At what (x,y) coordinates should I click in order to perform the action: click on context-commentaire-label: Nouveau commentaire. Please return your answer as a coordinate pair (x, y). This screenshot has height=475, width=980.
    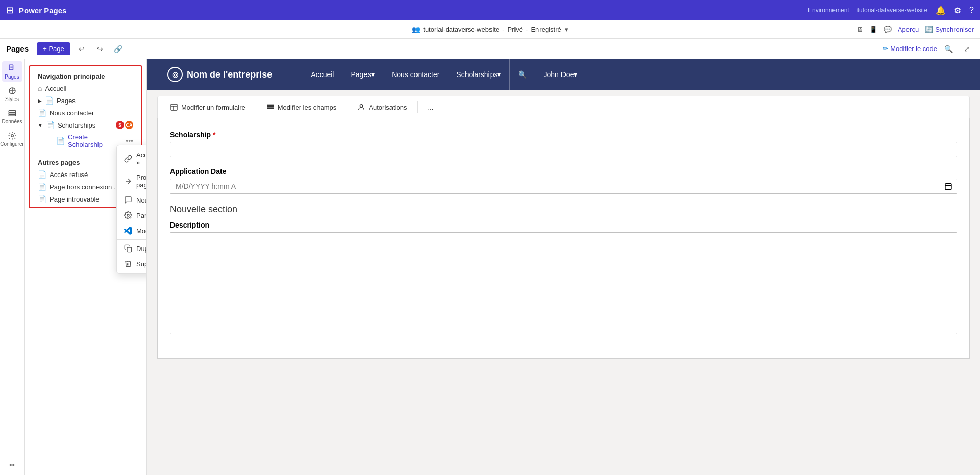
    Looking at the image, I should click on (142, 200).